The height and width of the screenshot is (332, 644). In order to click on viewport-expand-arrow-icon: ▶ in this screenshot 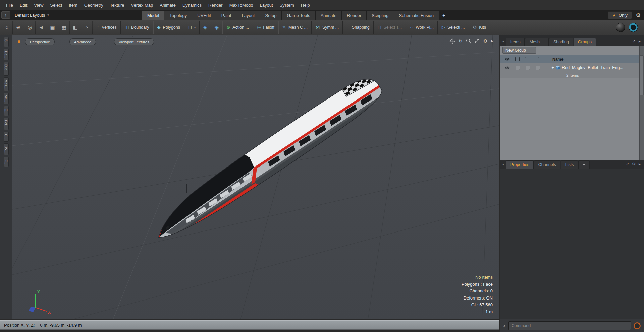, I will do `click(492, 41)`.